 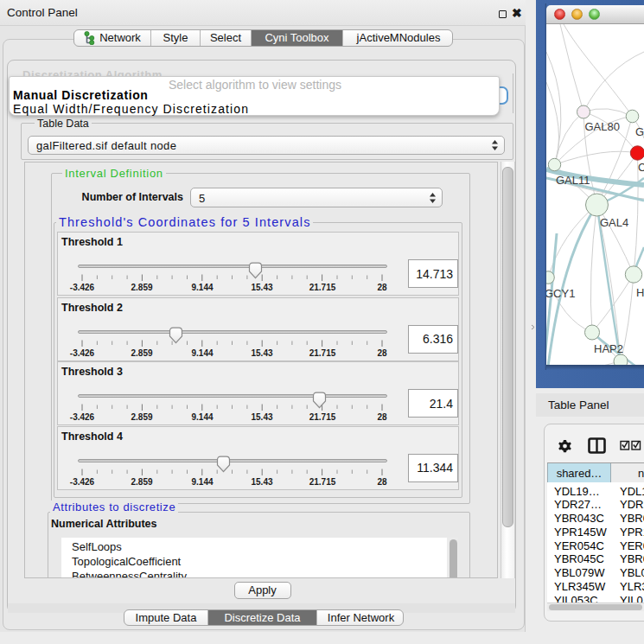 What do you see at coordinates (603, 126) in the screenshot?
I see `svg-text: GAL80` at bounding box center [603, 126].